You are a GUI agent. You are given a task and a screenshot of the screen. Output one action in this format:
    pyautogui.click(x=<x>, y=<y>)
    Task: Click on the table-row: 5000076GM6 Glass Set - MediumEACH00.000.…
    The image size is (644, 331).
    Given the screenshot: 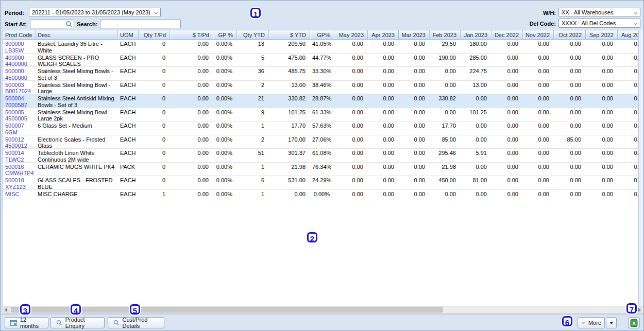 What is the action you would take?
    pyautogui.click(x=320, y=129)
    